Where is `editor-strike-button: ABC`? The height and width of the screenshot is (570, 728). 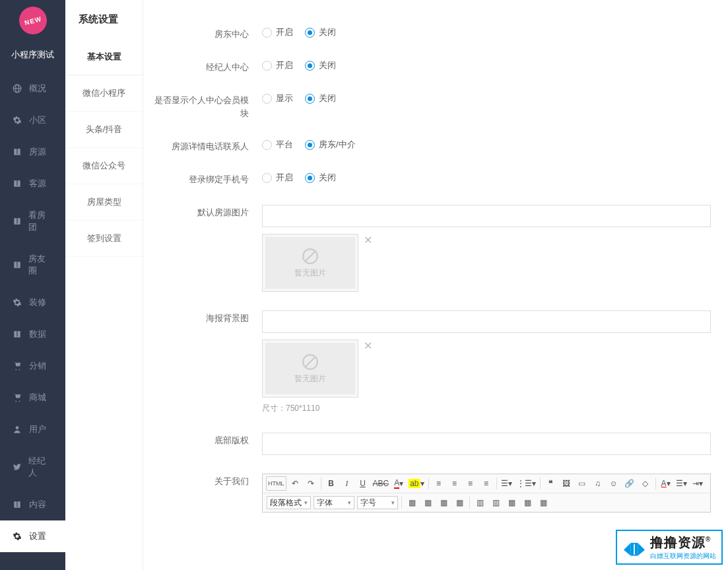
editor-strike-button: ABC is located at coordinates (381, 483).